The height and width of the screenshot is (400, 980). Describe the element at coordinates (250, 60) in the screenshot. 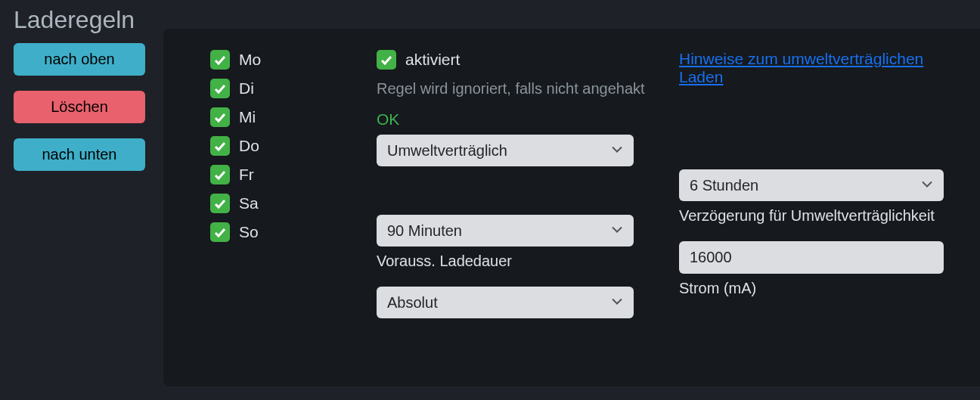

I see `day-label: Mo` at that location.